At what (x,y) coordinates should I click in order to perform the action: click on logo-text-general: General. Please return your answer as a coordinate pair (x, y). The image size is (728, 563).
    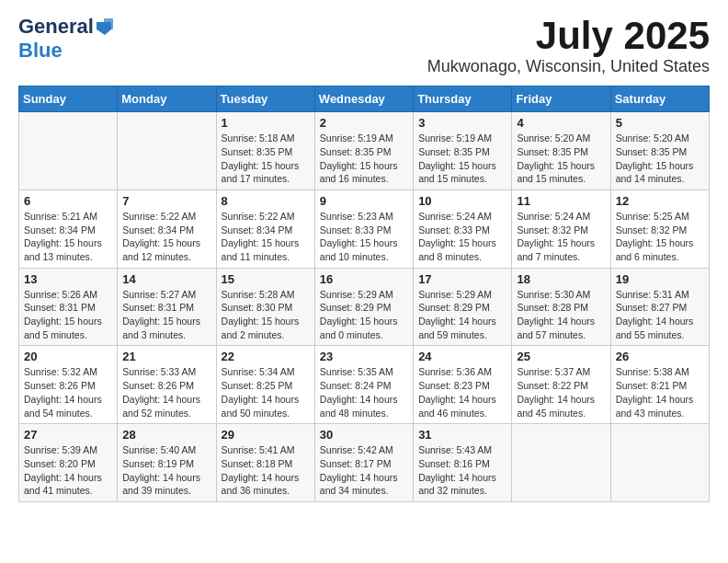
    Looking at the image, I should click on (56, 27).